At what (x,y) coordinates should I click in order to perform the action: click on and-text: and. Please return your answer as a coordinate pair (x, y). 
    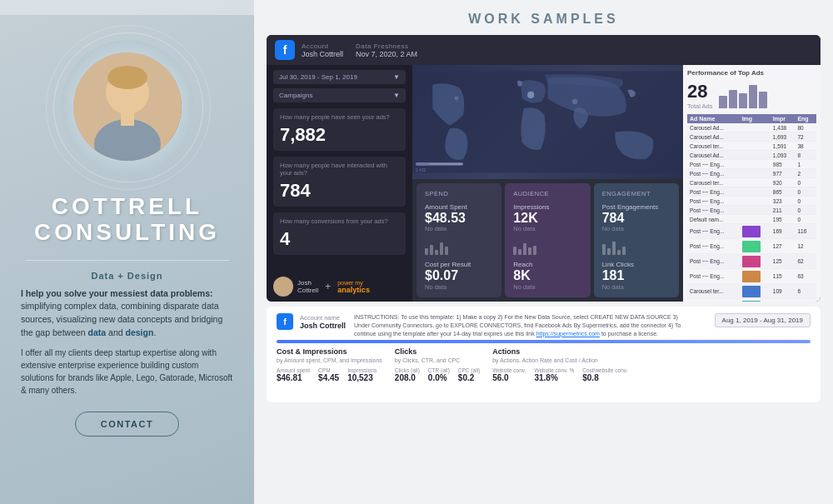
    Looking at the image, I should click on (117, 332).